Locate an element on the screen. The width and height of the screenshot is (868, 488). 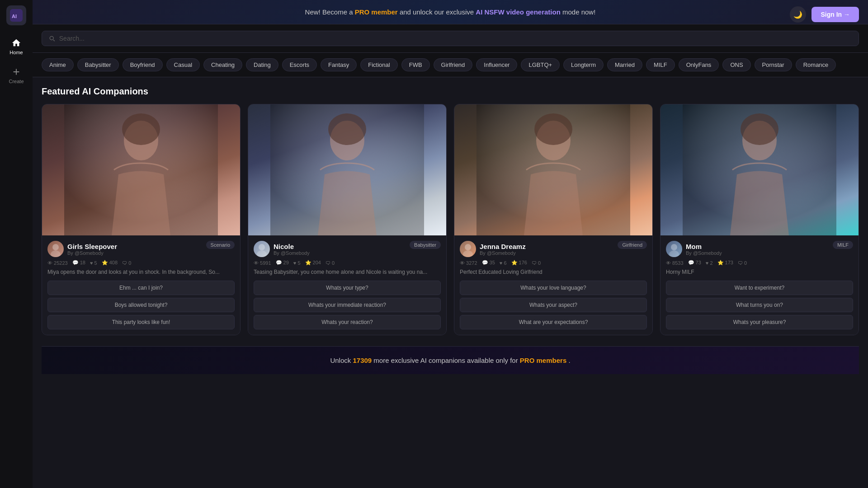
card-avatar-name: Jenna Dreamz By @Somebody is located at coordinates (493, 249).